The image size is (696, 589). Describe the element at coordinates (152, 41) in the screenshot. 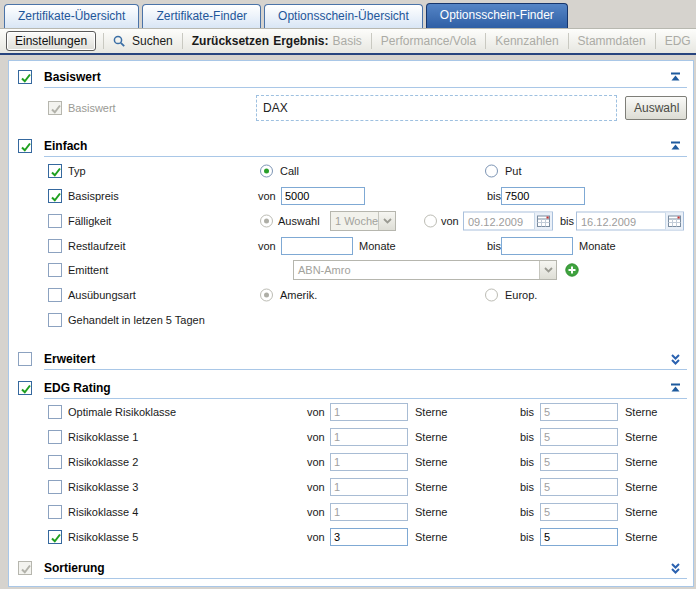

I see `suchen-button: Suchen` at that location.